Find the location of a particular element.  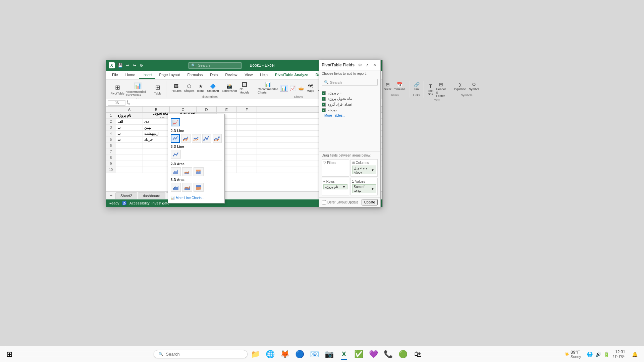

cell-a2: الف is located at coordinates (129, 121).